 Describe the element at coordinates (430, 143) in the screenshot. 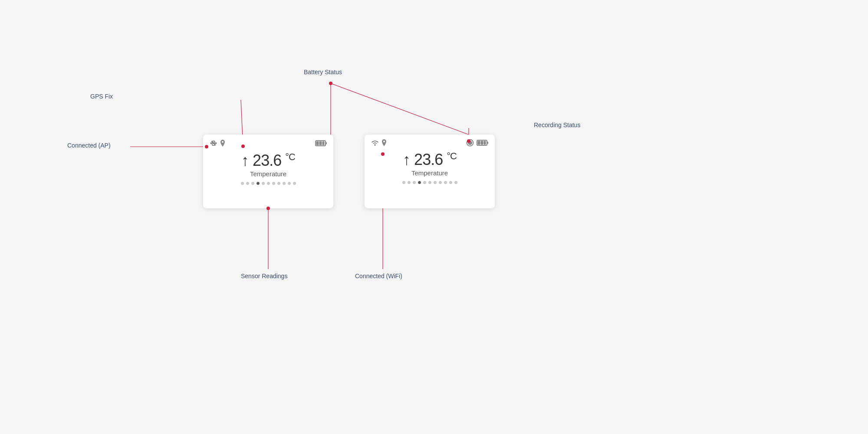

I see `status-bar-right` at that location.